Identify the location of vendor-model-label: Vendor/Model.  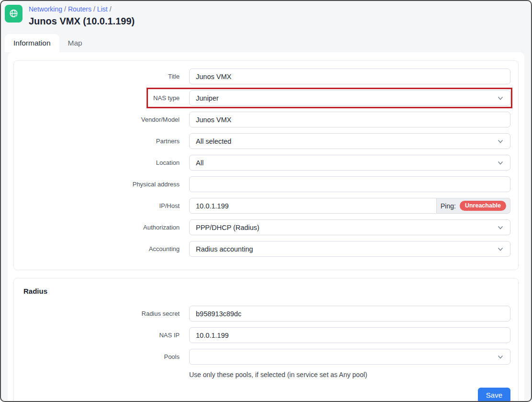
(105, 120).